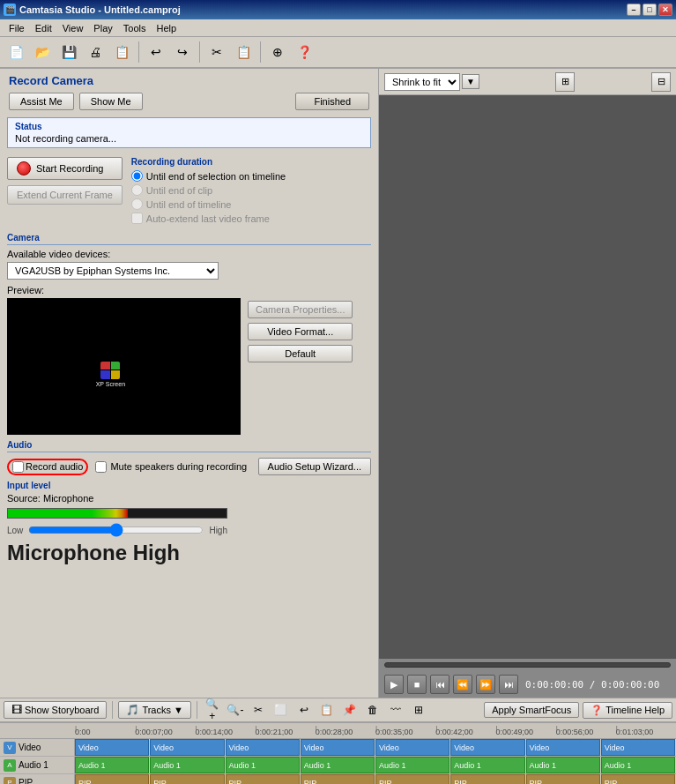 This screenshot has width=676, height=784. I want to click on menu-view: View, so click(73, 28).